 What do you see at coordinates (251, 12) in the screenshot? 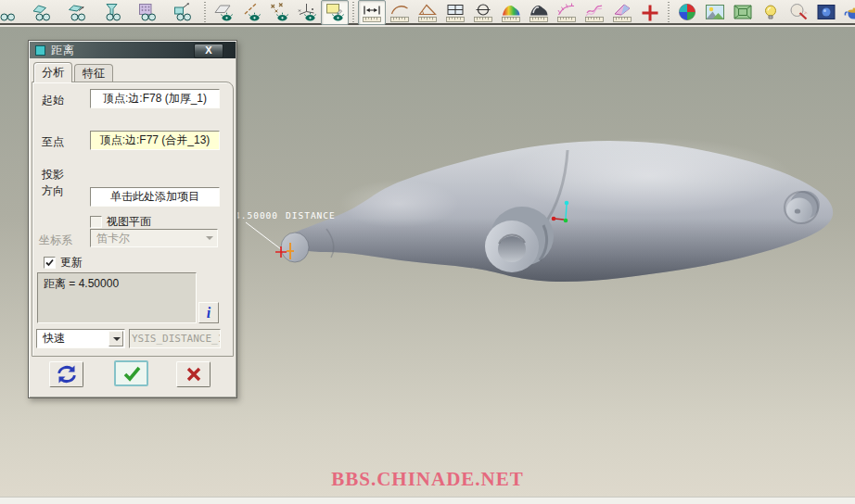
I see `axis-eye-icon` at bounding box center [251, 12].